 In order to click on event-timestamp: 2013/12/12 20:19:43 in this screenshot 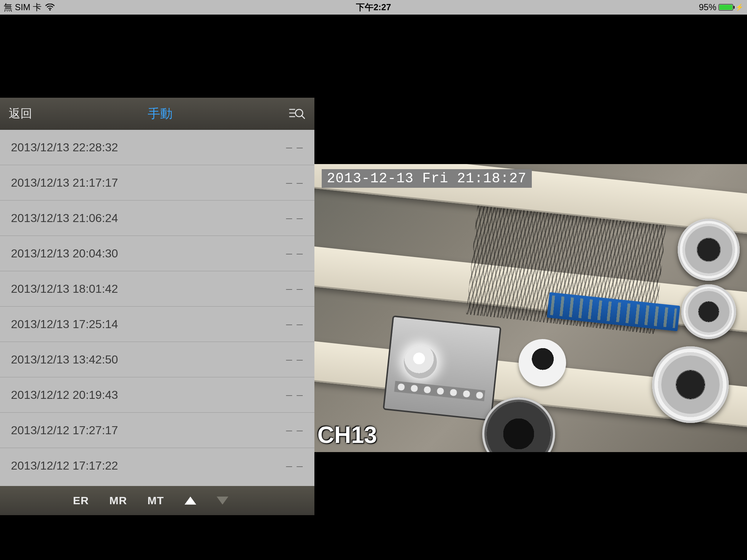, I will do `click(65, 395)`.